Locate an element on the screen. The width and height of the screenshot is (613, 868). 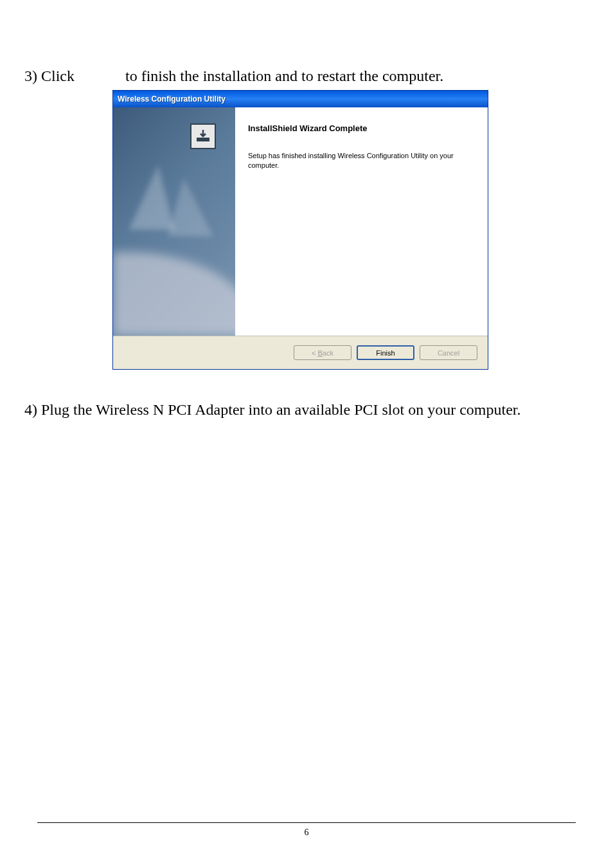
back-button: < Back is located at coordinates (323, 352).